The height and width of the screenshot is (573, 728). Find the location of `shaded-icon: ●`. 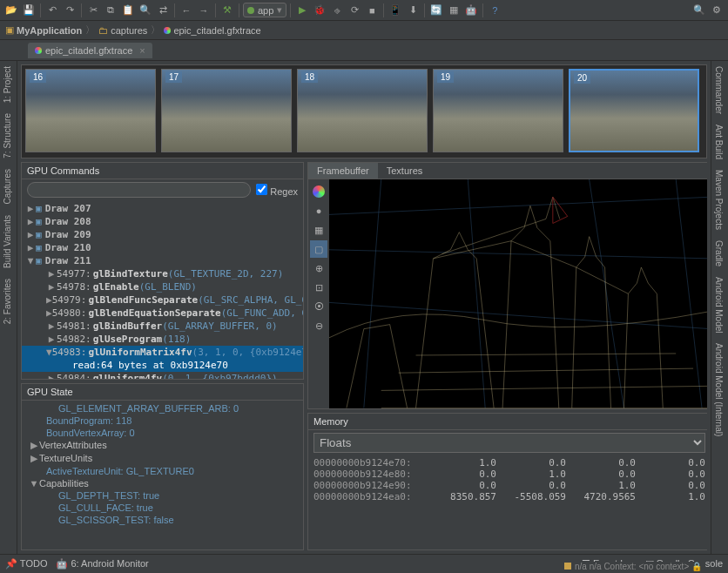

shaded-icon: ● is located at coordinates (319, 211).